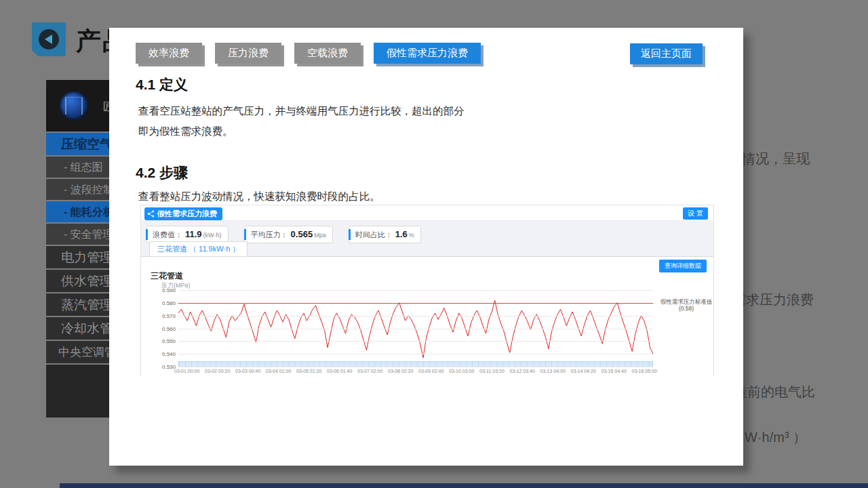 This screenshot has height=488, width=868. What do you see at coordinates (374, 235) in the screenshot?
I see `stat-label: 时间占比：` at bounding box center [374, 235].